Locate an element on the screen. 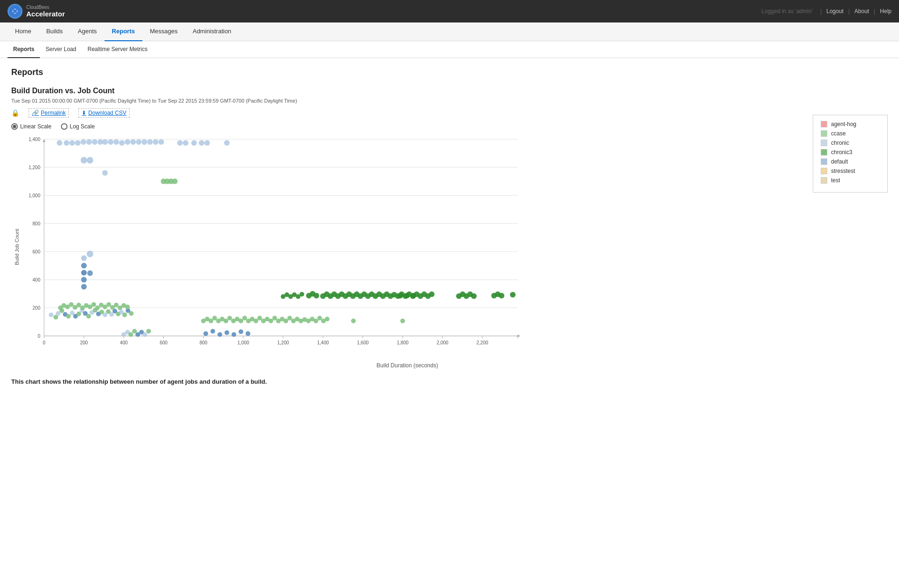 Image resolution: width=899 pixels, height=588 pixels. logo-area: CloudBees Accelerator is located at coordinates (37, 11).